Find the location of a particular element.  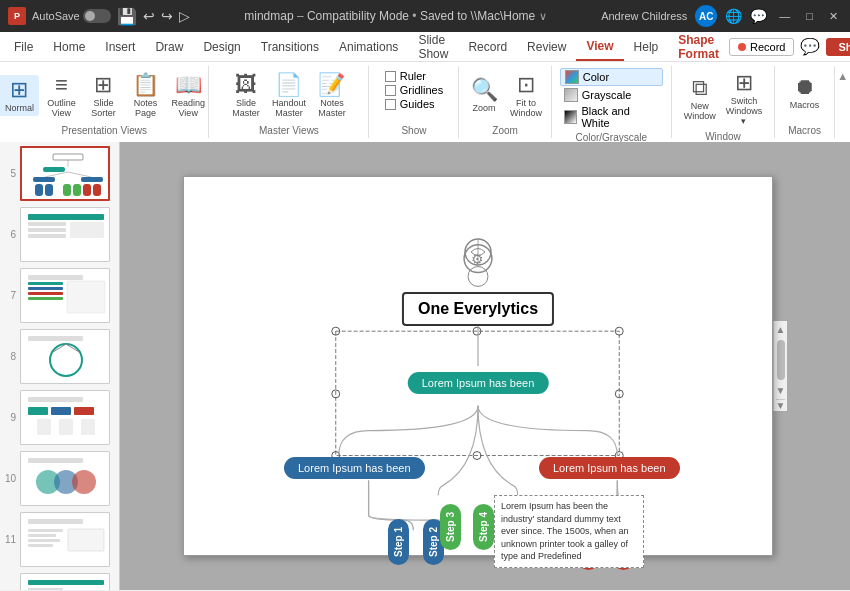

reading-view-button: 📖 ReadingView is located at coordinates (188, 96).